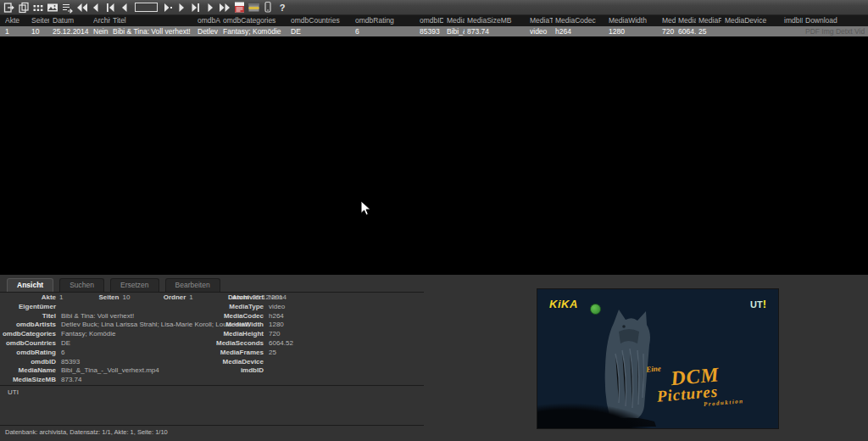 The height and width of the screenshot is (441, 868). Describe the element at coordinates (181, 8) in the screenshot. I see `next-record-icon` at that location.